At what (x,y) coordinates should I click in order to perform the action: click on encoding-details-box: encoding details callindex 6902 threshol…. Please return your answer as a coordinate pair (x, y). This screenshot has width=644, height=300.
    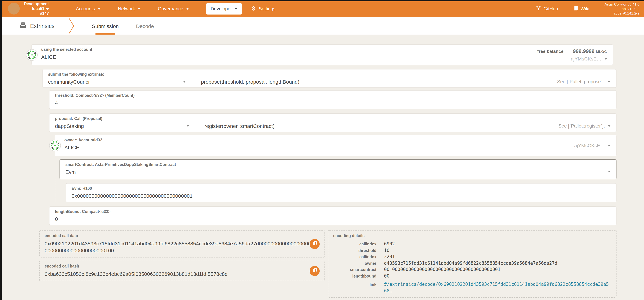
    Looking at the image, I should click on (472, 264).